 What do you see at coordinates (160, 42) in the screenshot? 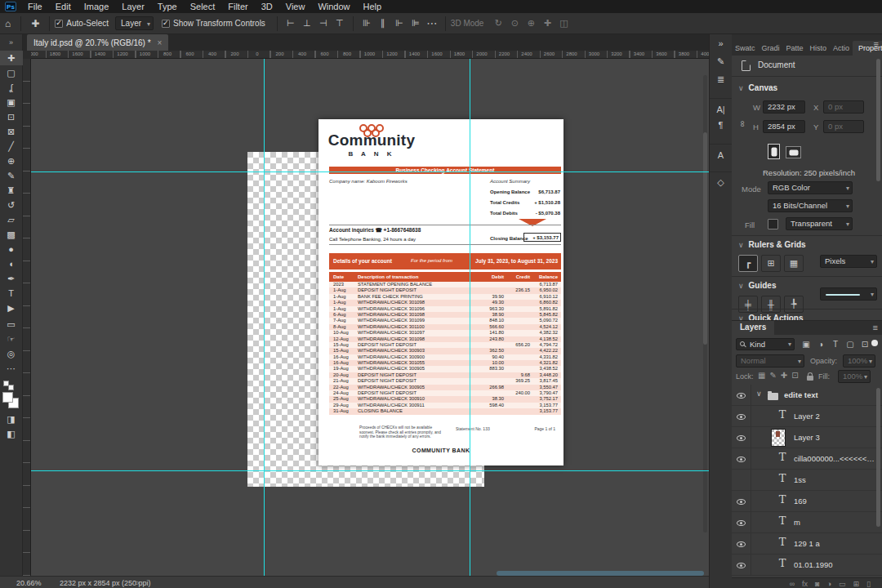
I see `close-tab-icon: ×` at bounding box center [160, 42].